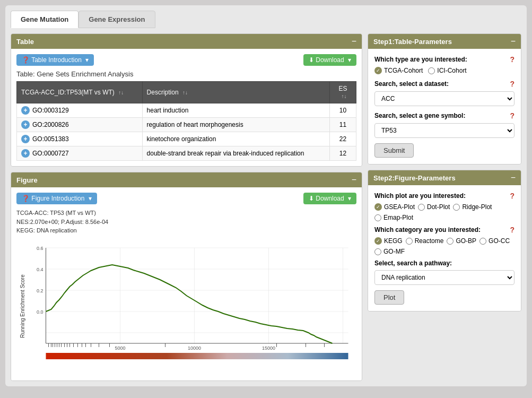  Describe the element at coordinates (399, 71) in the screenshot. I see `tcga-cohort-option: ✓ TCGA-Cohort` at that location.